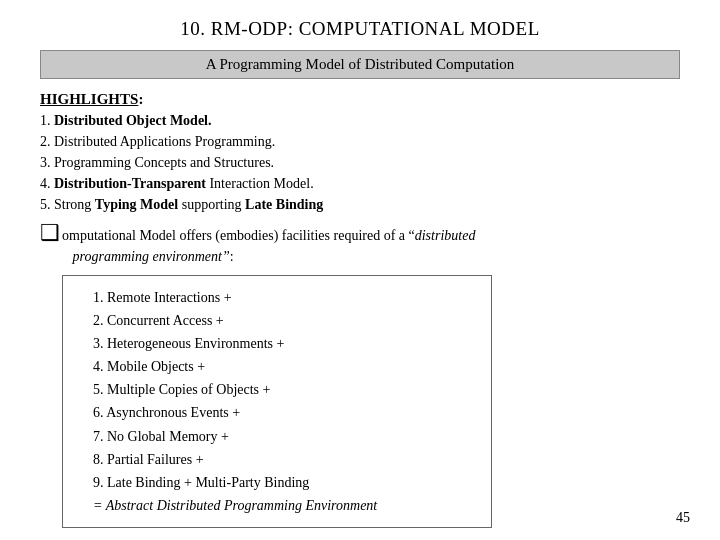 The width and height of the screenshot is (720, 540). What do you see at coordinates (360, 120) in the screenshot?
I see `list-item: 1. Distributed Object Model.` at bounding box center [360, 120].